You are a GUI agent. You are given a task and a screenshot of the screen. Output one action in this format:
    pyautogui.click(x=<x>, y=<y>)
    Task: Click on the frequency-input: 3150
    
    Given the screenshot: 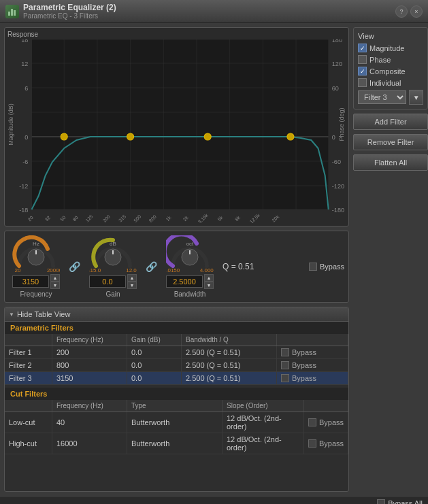 What is the action you would take?
    pyautogui.click(x=31, y=282)
    